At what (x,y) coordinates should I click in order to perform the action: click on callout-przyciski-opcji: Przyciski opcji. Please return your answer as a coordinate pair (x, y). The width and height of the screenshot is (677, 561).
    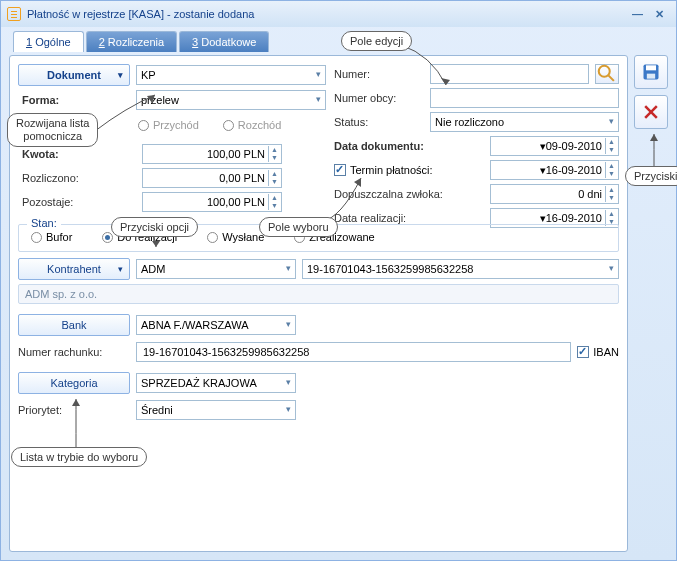
    Looking at the image, I should click on (154, 227).